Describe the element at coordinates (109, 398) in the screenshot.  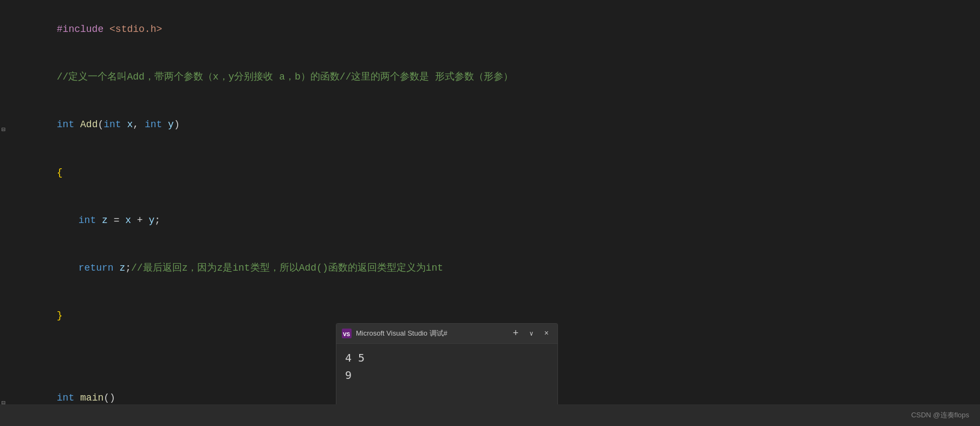
I see `token: ()` at that location.